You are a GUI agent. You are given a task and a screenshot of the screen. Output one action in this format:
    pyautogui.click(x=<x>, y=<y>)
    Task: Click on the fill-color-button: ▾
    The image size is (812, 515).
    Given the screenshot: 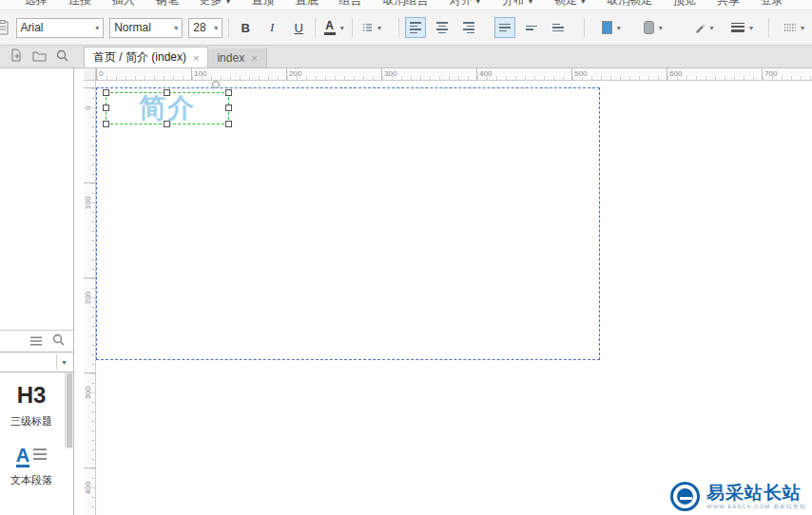 What is the action you would take?
    pyautogui.click(x=611, y=28)
    